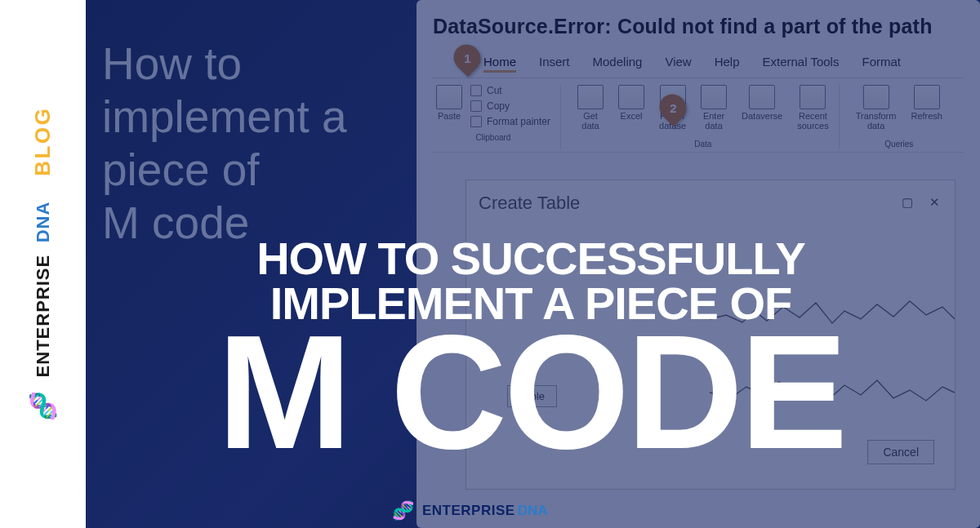 The height and width of the screenshot is (528, 980). I want to click on footer-dna: DNA, so click(532, 511).